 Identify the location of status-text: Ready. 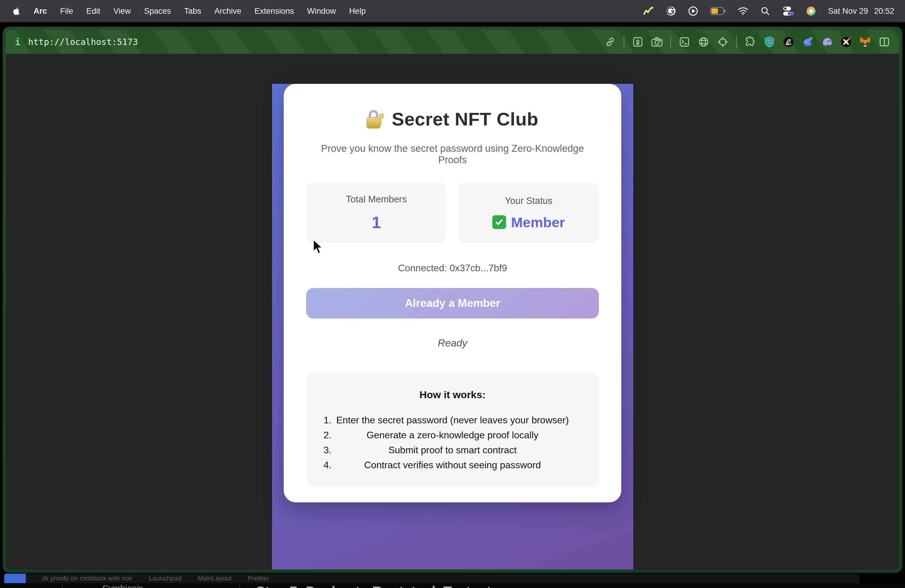
(452, 343).